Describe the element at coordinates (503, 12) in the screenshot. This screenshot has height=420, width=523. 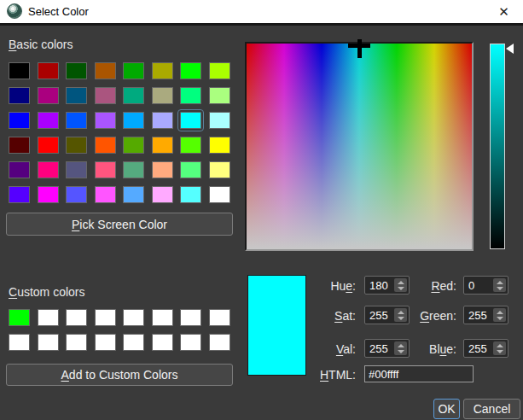
I see `close-button: ✕` at that location.